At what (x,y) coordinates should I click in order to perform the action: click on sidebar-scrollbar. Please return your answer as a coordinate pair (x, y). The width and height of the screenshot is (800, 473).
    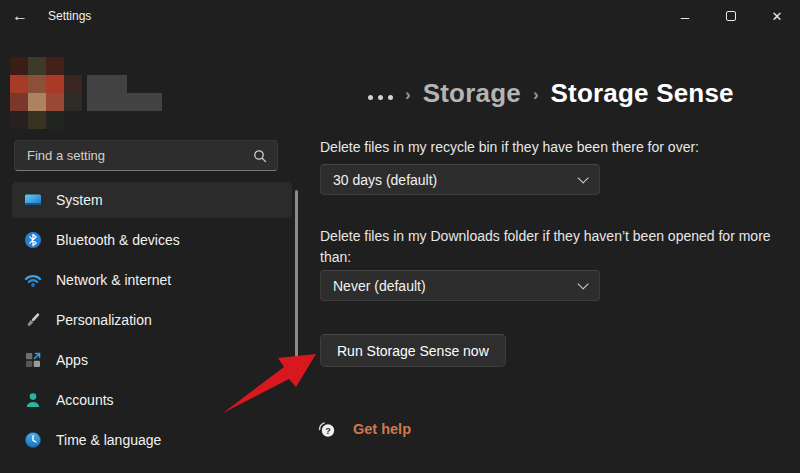
    Looking at the image, I should click on (296, 276).